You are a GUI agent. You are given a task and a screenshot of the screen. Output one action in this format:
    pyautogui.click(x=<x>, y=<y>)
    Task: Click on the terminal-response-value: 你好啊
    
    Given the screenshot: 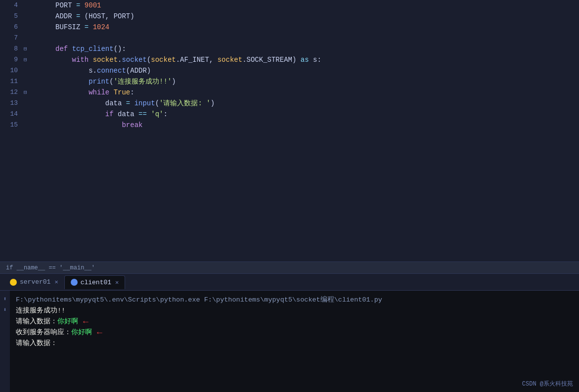 What is the action you would take?
    pyautogui.click(x=82, y=333)
    